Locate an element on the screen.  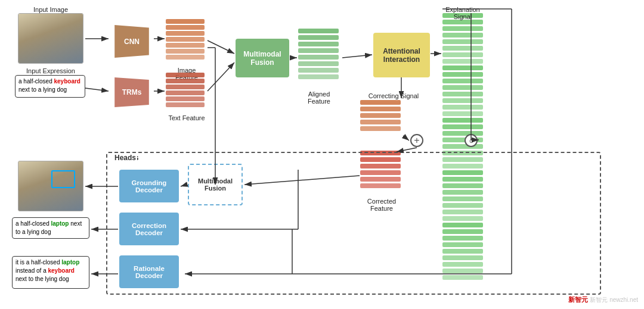
output-image is located at coordinates (51, 186).